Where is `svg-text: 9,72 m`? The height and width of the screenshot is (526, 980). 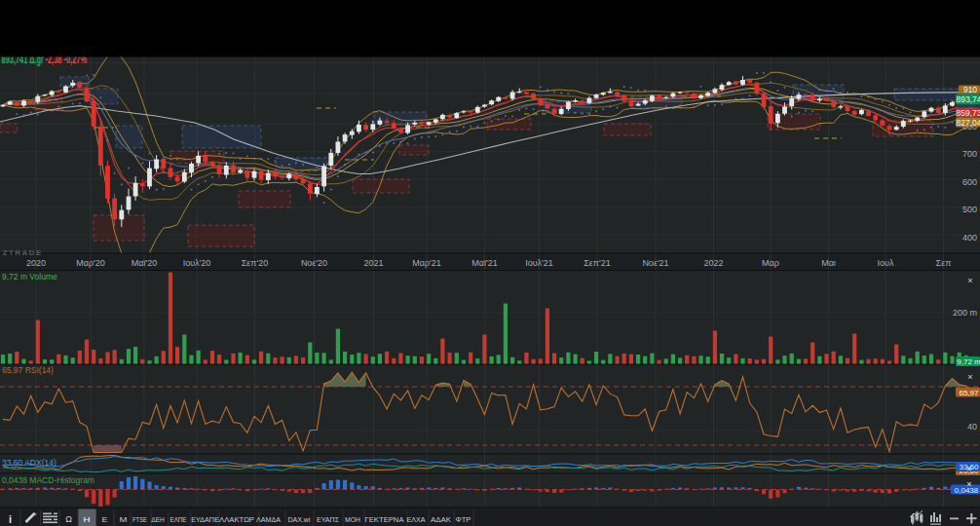
svg-text: 9,72 m is located at coordinates (968, 362).